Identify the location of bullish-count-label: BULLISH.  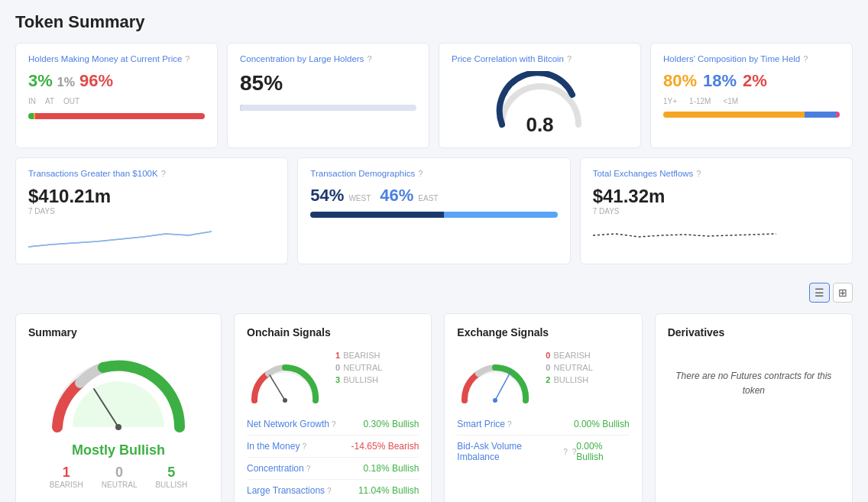
(171, 484).